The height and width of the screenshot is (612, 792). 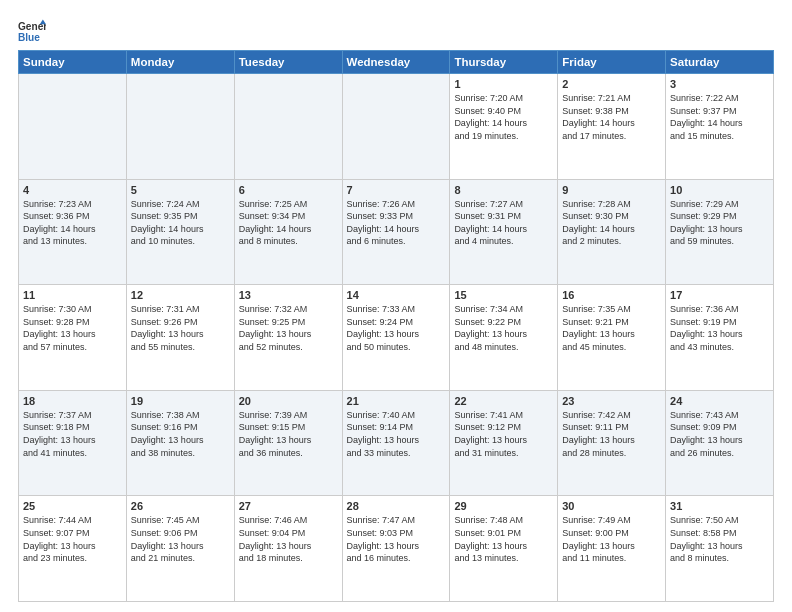 What do you see at coordinates (504, 190) in the screenshot?
I see `day-number: 8` at bounding box center [504, 190].